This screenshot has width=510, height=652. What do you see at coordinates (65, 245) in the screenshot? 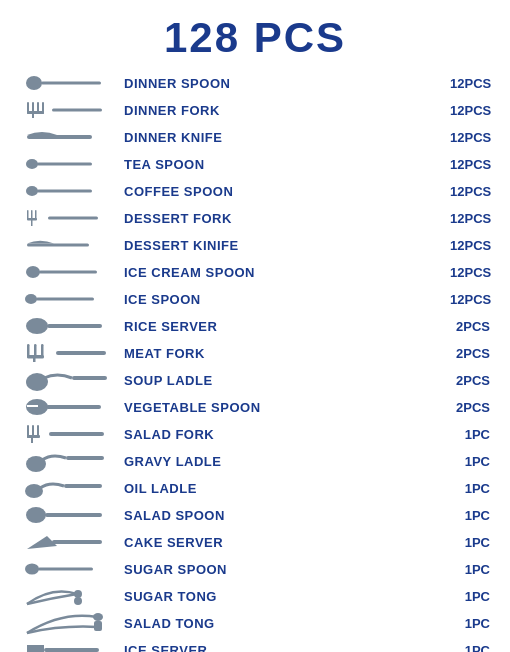
I see `dessert-knife-icon` at bounding box center [65, 245].